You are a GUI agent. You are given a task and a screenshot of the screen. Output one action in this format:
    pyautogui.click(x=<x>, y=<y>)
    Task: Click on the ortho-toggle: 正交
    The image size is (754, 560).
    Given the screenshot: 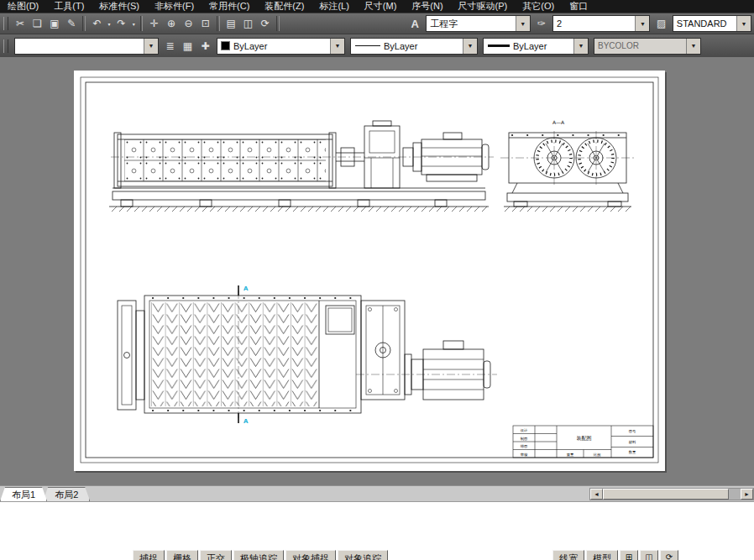 What is the action you would take?
    pyautogui.click(x=216, y=555)
    